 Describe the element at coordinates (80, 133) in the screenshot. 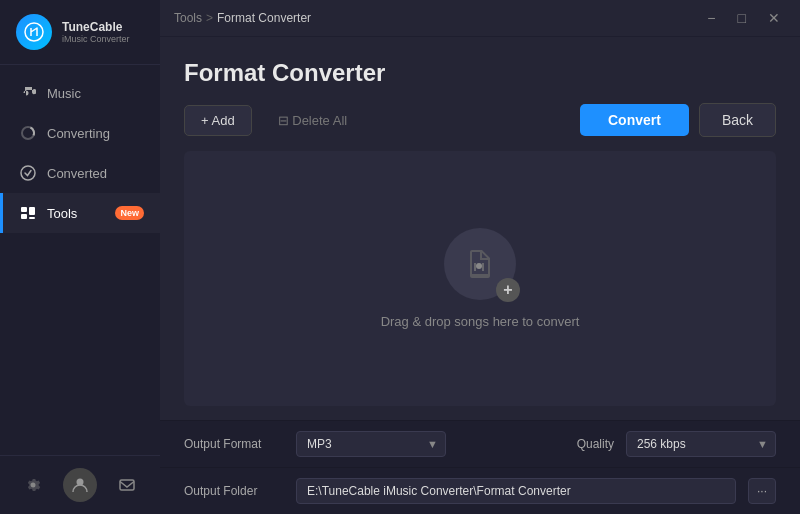

I see `sidebar-item-converting: Converting` at that location.